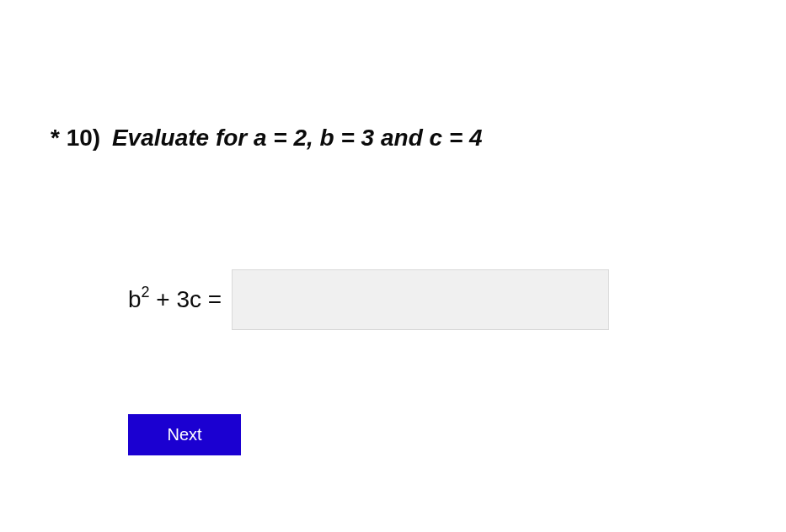 The height and width of the screenshot is (532, 786). I want to click on question-number: 10), so click(83, 138).